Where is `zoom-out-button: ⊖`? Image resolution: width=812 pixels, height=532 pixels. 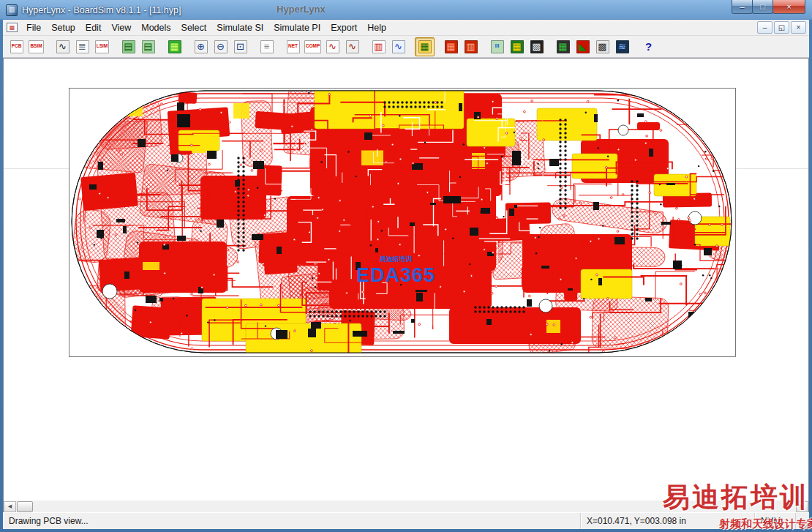
zoom-out-button: ⊖ is located at coordinates (221, 47).